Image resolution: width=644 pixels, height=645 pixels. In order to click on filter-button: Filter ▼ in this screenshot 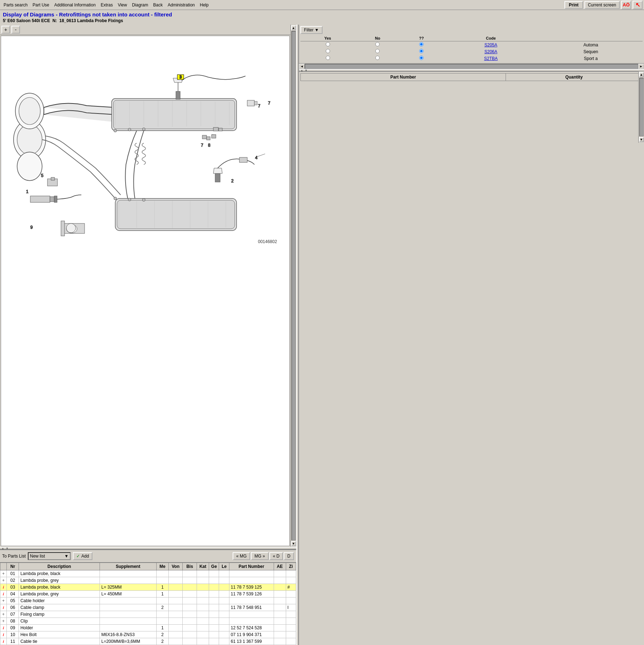, I will do `click(311, 30)`.